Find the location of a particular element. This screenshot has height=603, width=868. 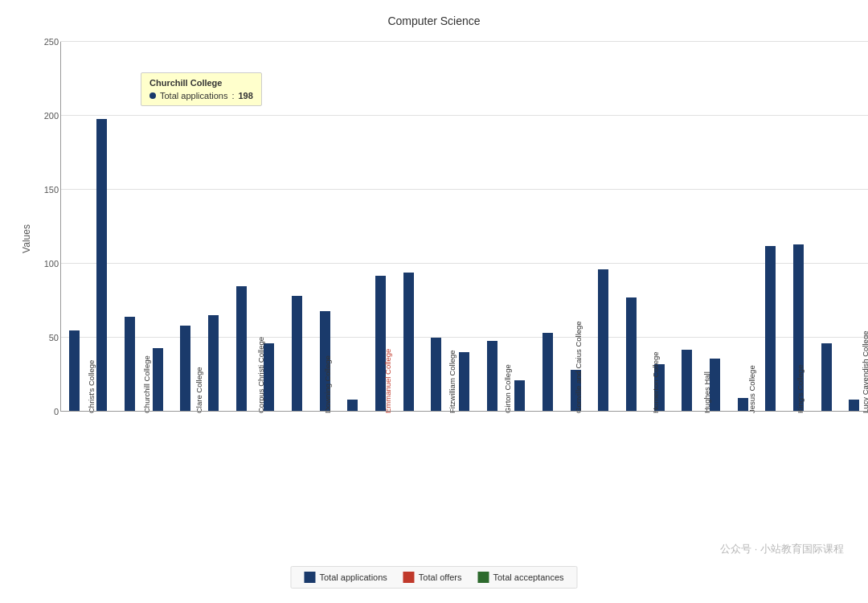

legend-box-offers is located at coordinates (409, 577).